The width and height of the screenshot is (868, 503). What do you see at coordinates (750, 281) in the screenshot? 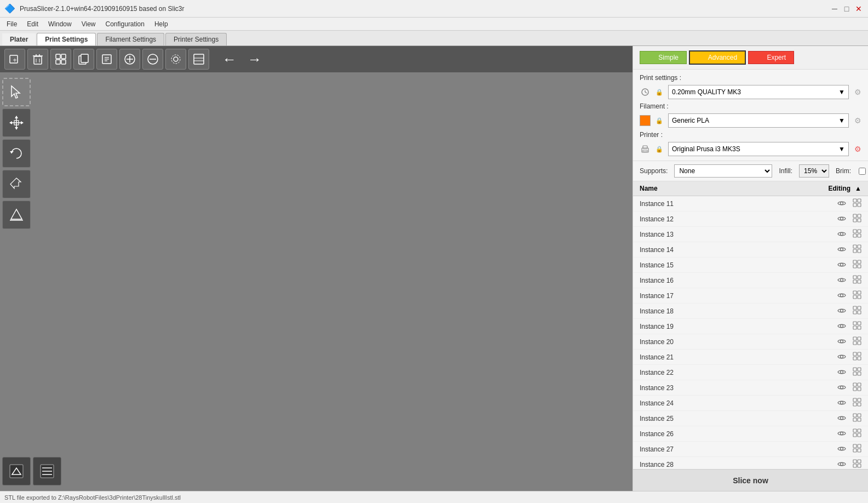
I see `list-item: Instance 16` at bounding box center [750, 281].